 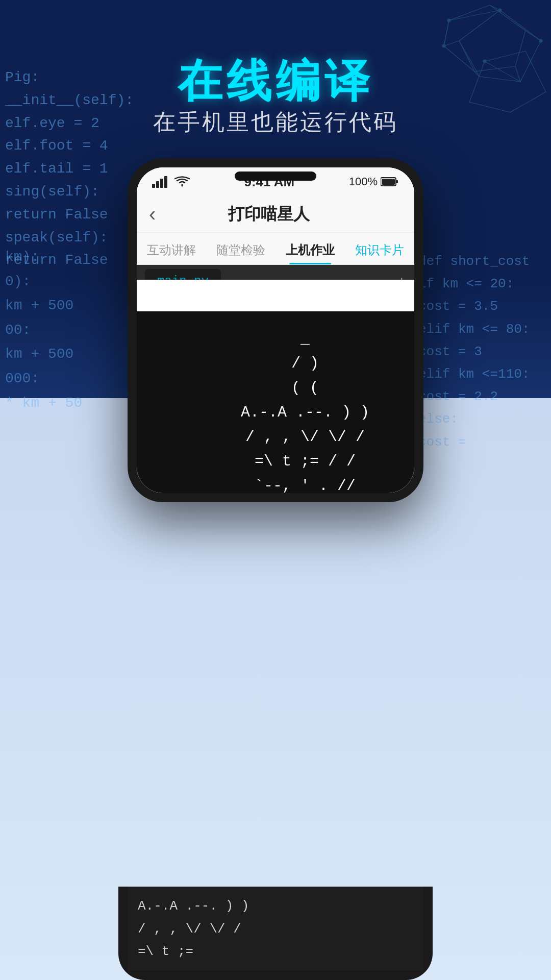 I want to click on back-button: ‹, so click(x=152, y=214).